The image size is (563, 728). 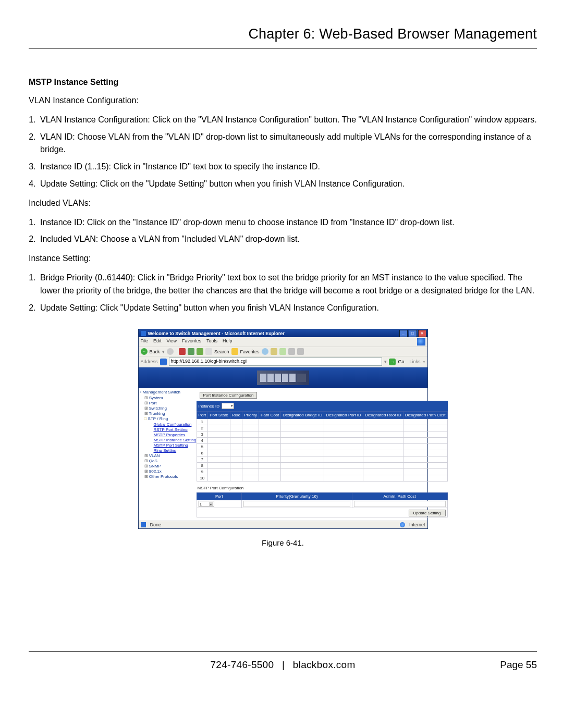 What do you see at coordinates (403, 334) in the screenshot?
I see `window-minimize-button: _` at bounding box center [403, 334].